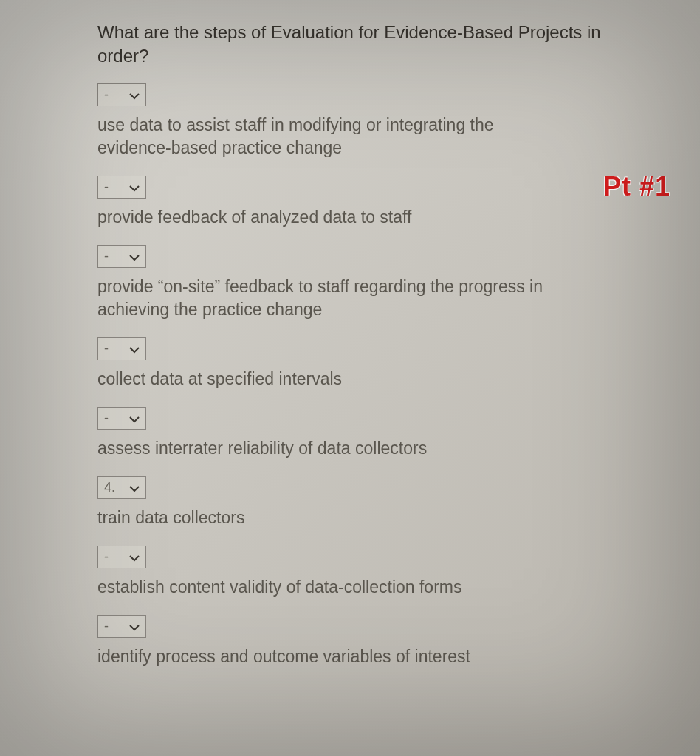  I want to click on item-text: train data collectors, so click(334, 518).